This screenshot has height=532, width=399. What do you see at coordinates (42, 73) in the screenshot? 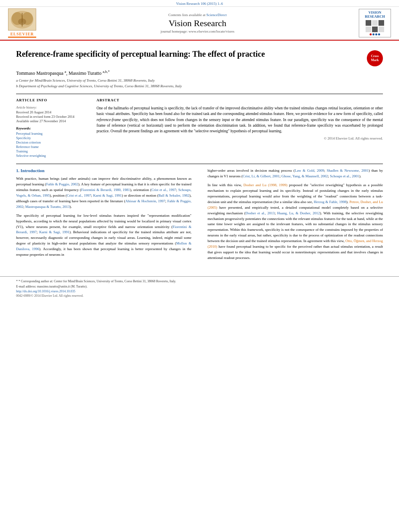
I see `author1: Tommaso Mastropasqua a,` at bounding box center [42, 73].